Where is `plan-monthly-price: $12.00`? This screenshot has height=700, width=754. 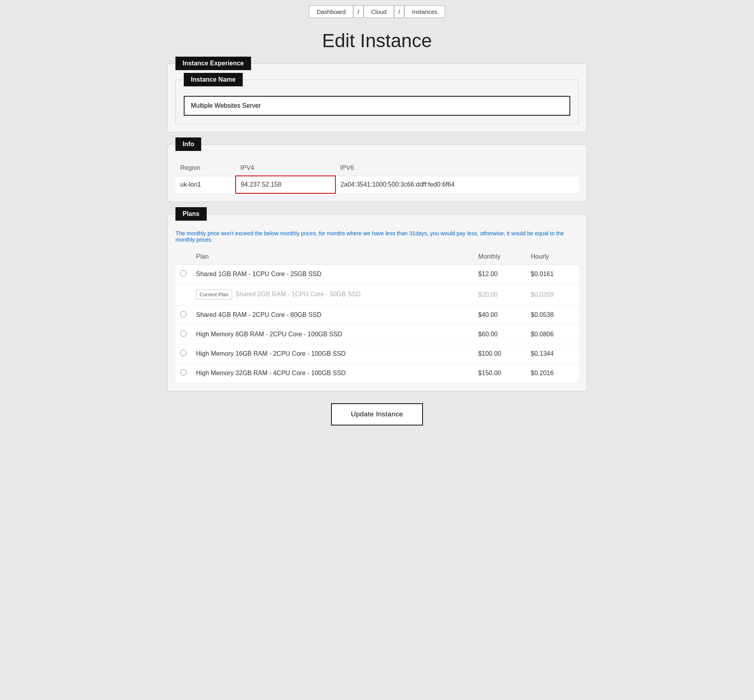
plan-monthly-price: $12.00 is located at coordinates (500, 274).